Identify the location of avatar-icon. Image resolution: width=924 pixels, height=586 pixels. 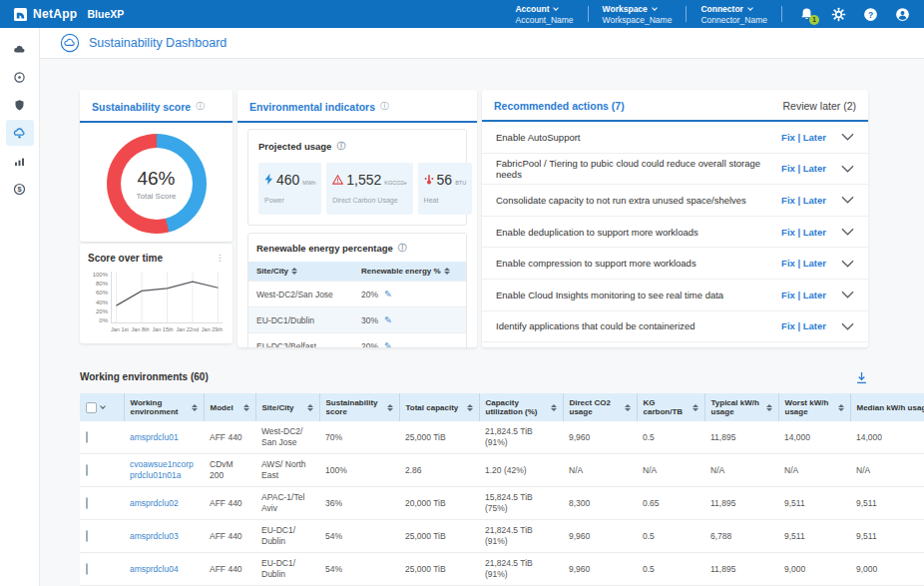
(902, 14).